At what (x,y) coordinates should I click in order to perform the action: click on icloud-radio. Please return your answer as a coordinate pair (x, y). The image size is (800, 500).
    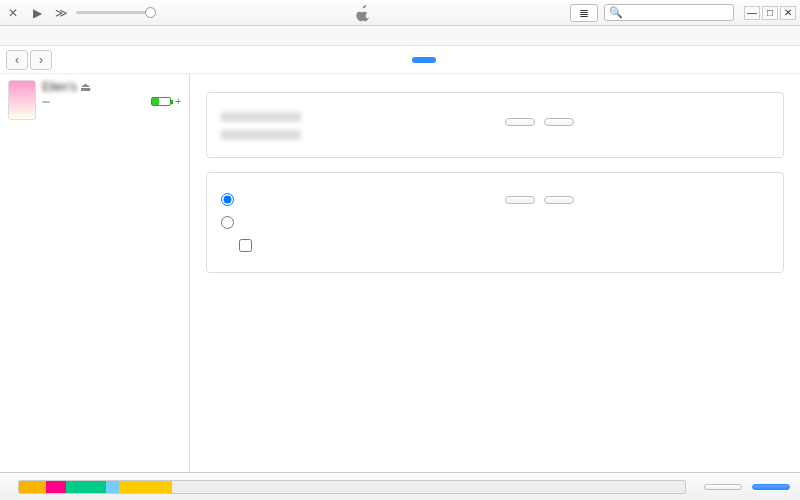
    Looking at the image, I should click on (353, 198).